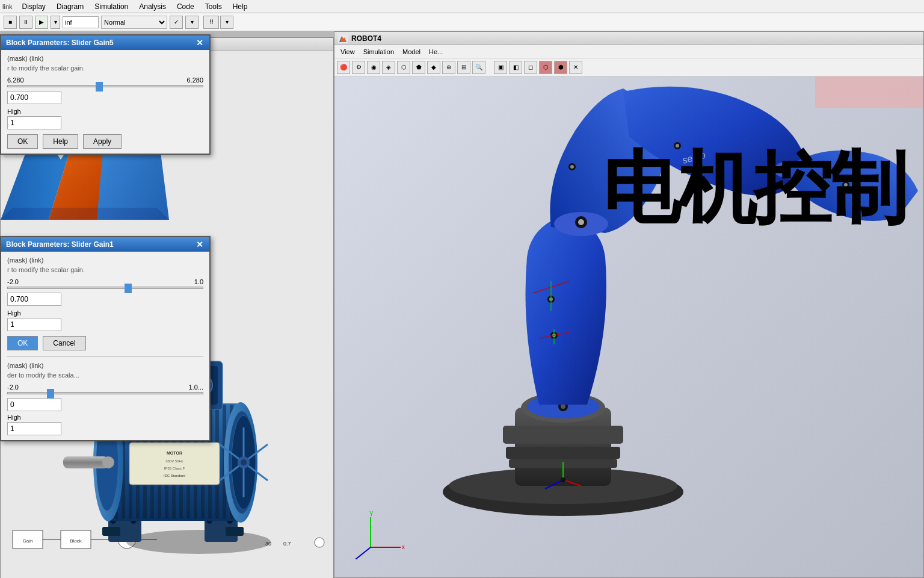 This screenshot has height=578, width=924. Describe the element at coordinates (134, 22) in the screenshot. I see `mode-select: Normal Accelerator Rapid Accelerator` at that location.